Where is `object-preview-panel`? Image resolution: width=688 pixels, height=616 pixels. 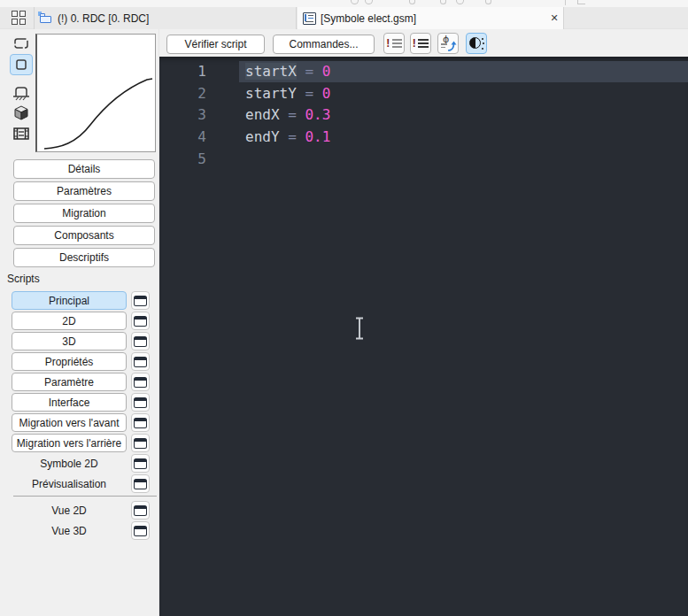
object-preview-panel is located at coordinates (96, 93).